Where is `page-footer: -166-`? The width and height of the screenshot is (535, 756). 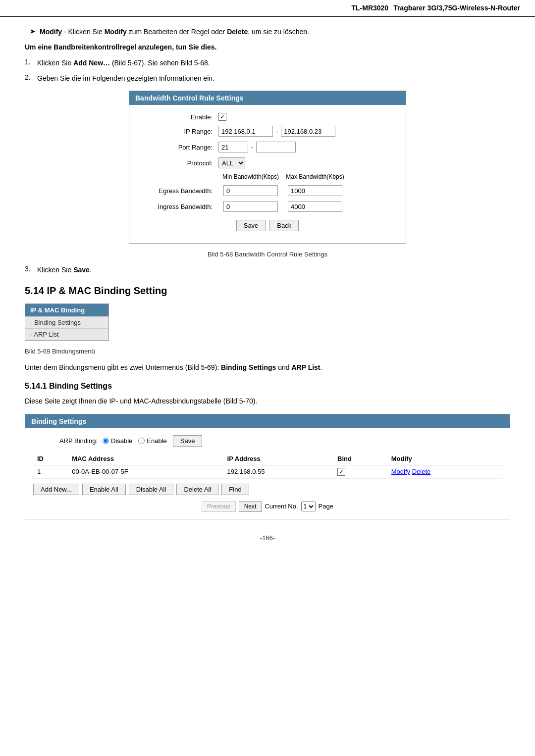 page-footer: -166- is located at coordinates (268, 543).